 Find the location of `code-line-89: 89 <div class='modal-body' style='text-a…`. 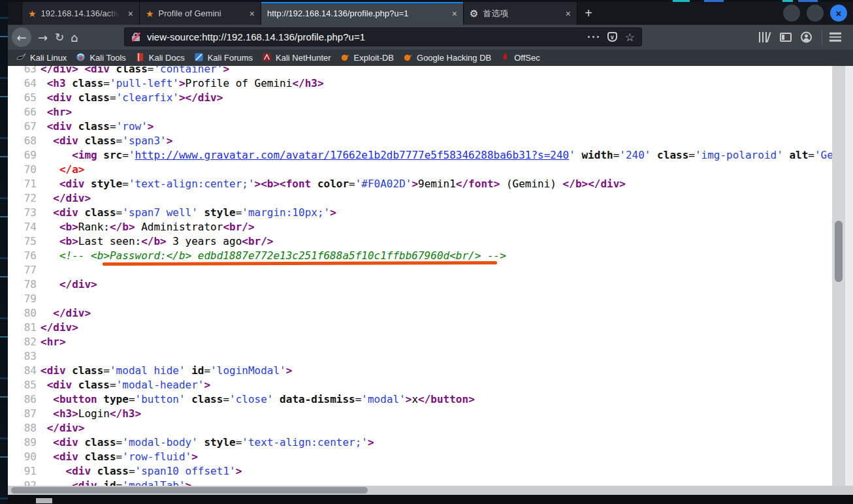

code-line-89: 89 <div class='modal-body' style='text-a… is located at coordinates (420, 443).